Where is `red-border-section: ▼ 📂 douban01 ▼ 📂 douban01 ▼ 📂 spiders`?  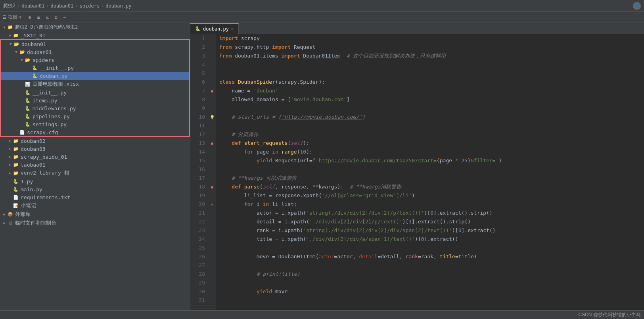
red-border-section: ▼ 📂 douban01 ▼ 📂 douban01 ▼ 📂 spiders is located at coordinates (95, 88).